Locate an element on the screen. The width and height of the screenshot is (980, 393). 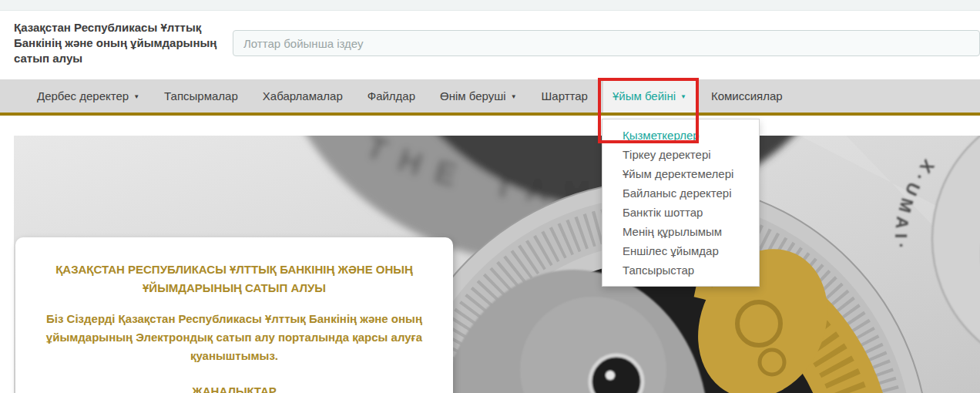
nav-item-label: Файлдар is located at coordinates (391, 96).